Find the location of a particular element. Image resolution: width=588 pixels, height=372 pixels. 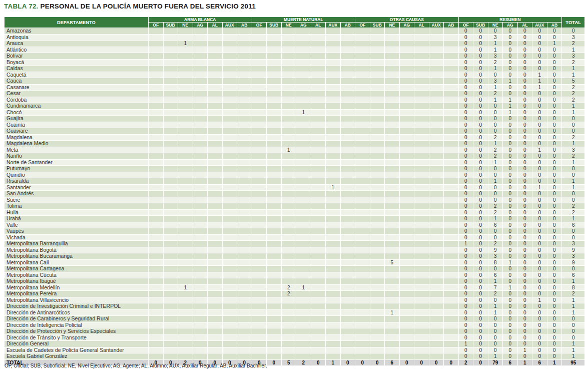

department-cell: Antioquia is located at coordinates (77, 37).